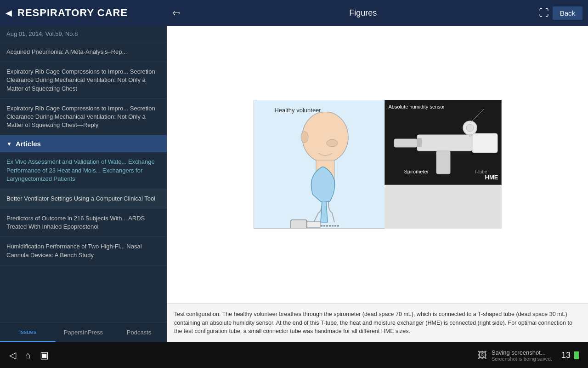 Image resolution: width=588 pixels, height=368 pixels. What do you see at coordinates (28, 332) in the screenshot?
I see `tab-issues: Issues` at bounding box center [28, 332].